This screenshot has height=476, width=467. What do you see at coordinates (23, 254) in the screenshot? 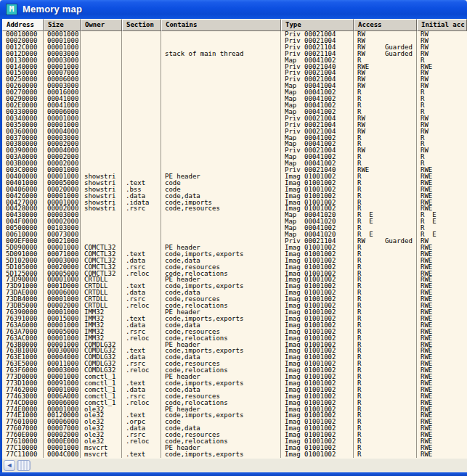
I see `cell-address: 5D091000` at bounding box center [23, 254].